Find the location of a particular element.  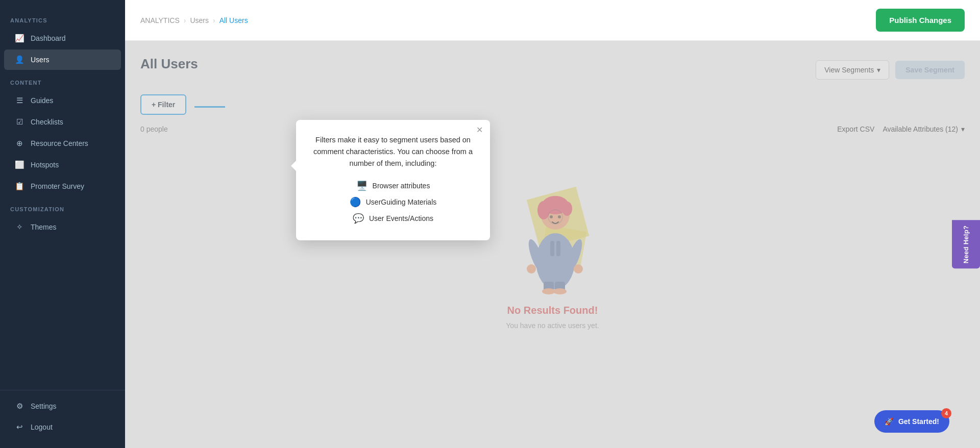

sidebar-item-label: Dashboard is located at coordinates (48, 38).